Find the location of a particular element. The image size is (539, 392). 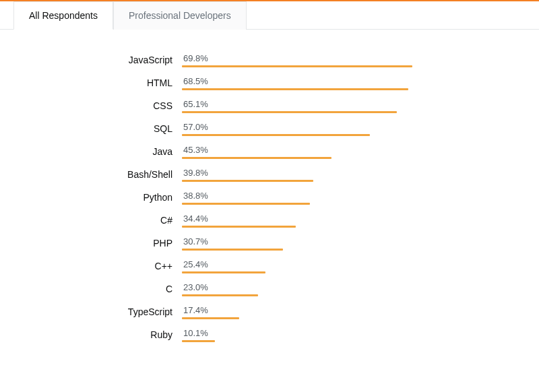

bar-wrap: 65.1% is located at coordinates (347, 106).